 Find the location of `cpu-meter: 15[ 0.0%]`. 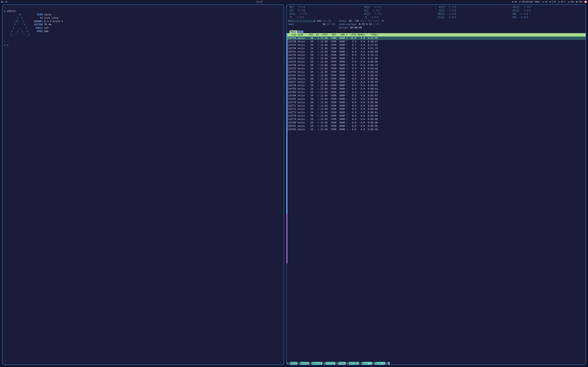

cpu-meter: 15[ 0.0%] is located at coordinates (548, 17).